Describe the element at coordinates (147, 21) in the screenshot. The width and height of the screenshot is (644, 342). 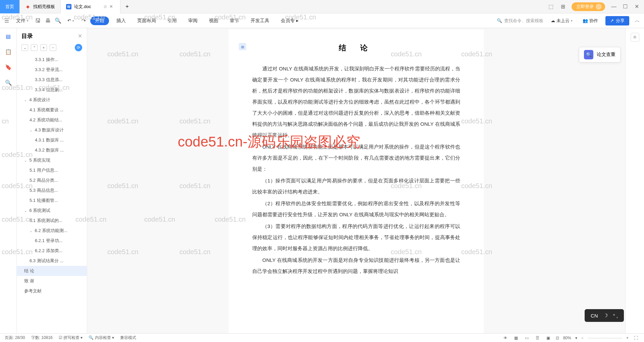
I see `ribbon-layout: 页面布局` at that location.